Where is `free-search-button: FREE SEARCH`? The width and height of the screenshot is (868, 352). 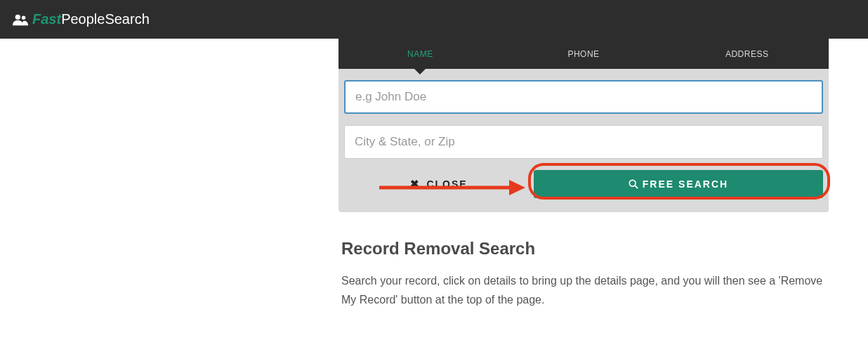
free-search-button: FREE SEARCH is located at coordinates (678, 184).